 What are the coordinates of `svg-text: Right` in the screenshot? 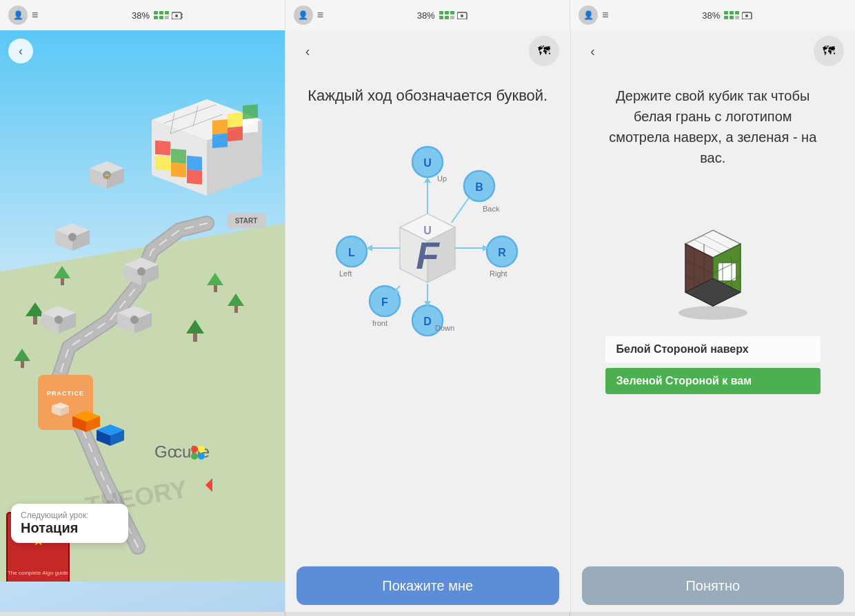 It's located at (499, 274).